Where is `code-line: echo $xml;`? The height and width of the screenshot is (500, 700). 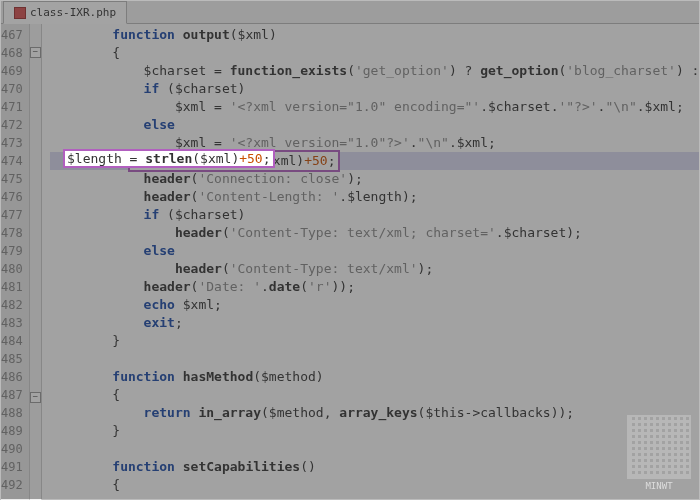
code-line: echo $xml; is located at coordinates (375, 305).